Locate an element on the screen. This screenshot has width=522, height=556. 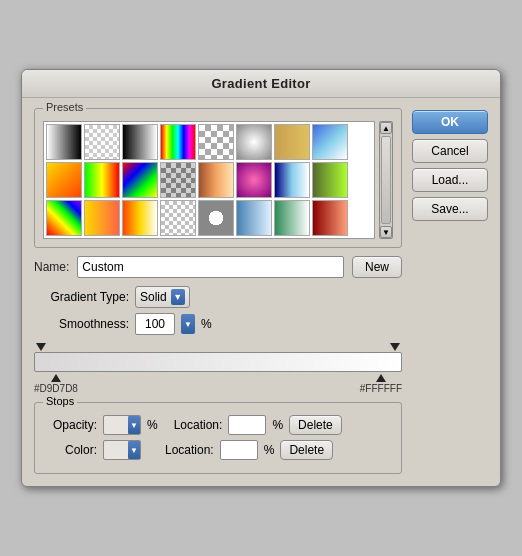
opacity-label: Opacity: is located at coordinates (70, 425).